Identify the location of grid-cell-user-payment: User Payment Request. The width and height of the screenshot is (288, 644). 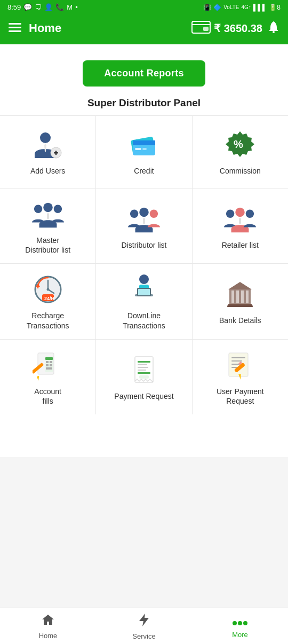
(240, 377).